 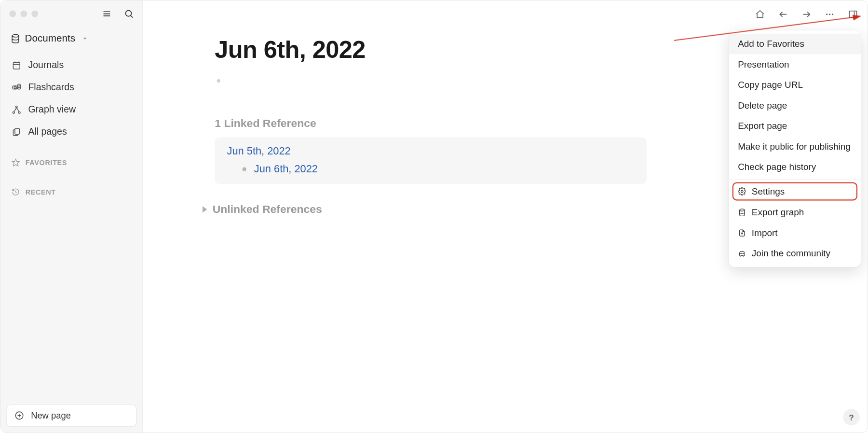 I want to click on menu-import-label: Import, so click(x=765, y=233).